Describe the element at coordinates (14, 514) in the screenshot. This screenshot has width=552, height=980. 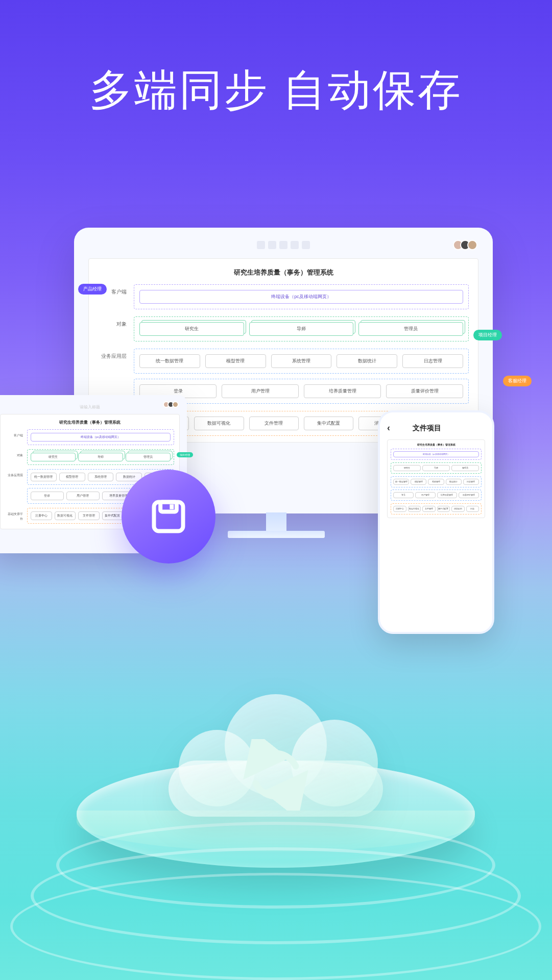
I see `row-label-support: 基础支撑平台` at that location.